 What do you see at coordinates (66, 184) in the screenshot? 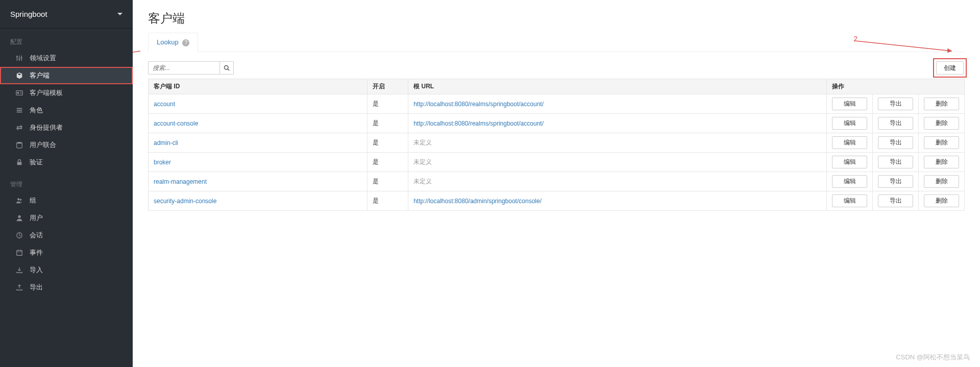
I see `sidebar: Springboot 配置领域设置客户端客户端模板角色身份提供者用户联合验证管理…` at bounding box center [66, 184].